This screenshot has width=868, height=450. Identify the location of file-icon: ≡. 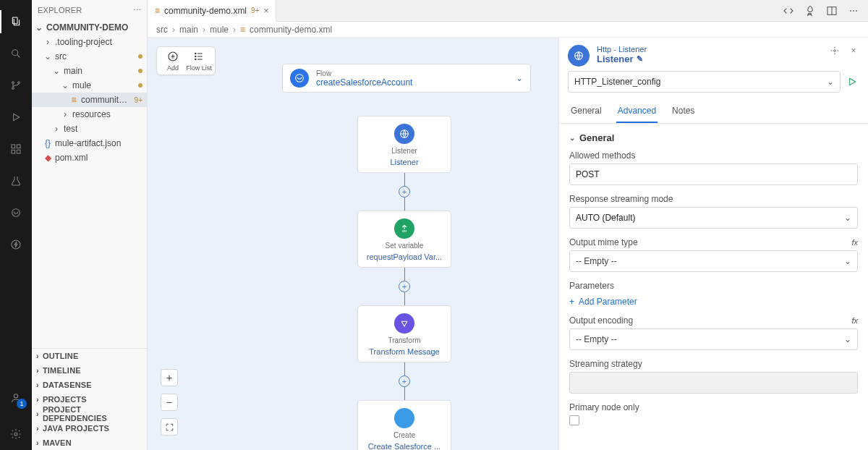
(243, 30).